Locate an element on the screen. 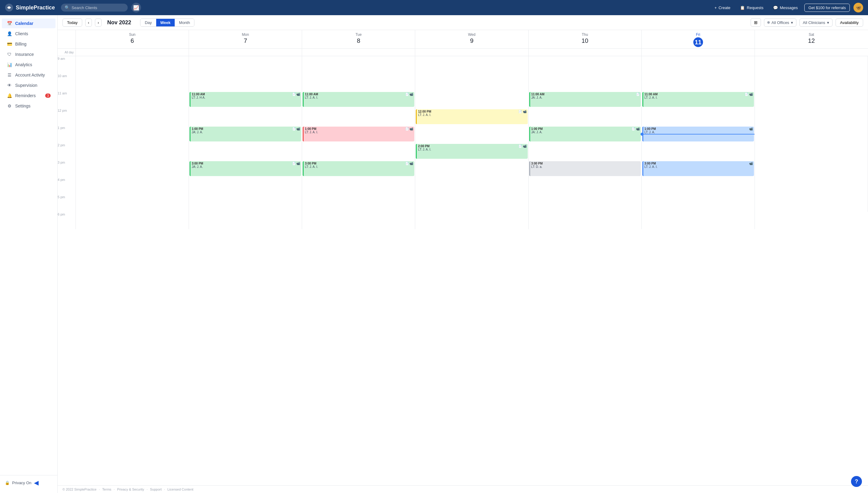  time-cell-6-1: 3:00 PM 📄 📹 JA: J. A. is located at coordinates (246, 169).